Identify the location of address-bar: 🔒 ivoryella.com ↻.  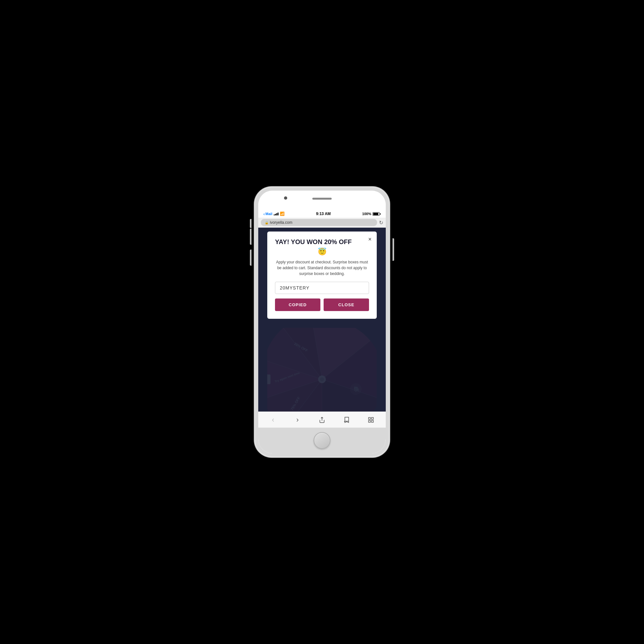
(322, 223).